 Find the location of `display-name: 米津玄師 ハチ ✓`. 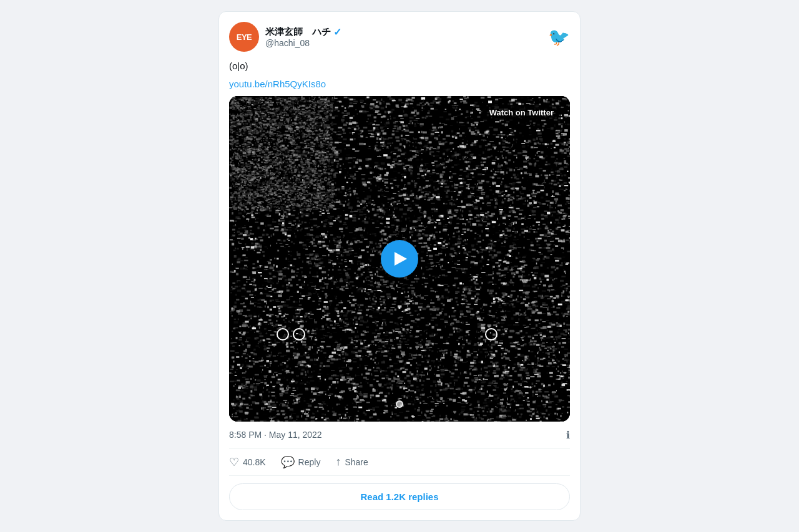

display-name: 米津玄師 ハチ ✓ is located at coordinates (303, 32).